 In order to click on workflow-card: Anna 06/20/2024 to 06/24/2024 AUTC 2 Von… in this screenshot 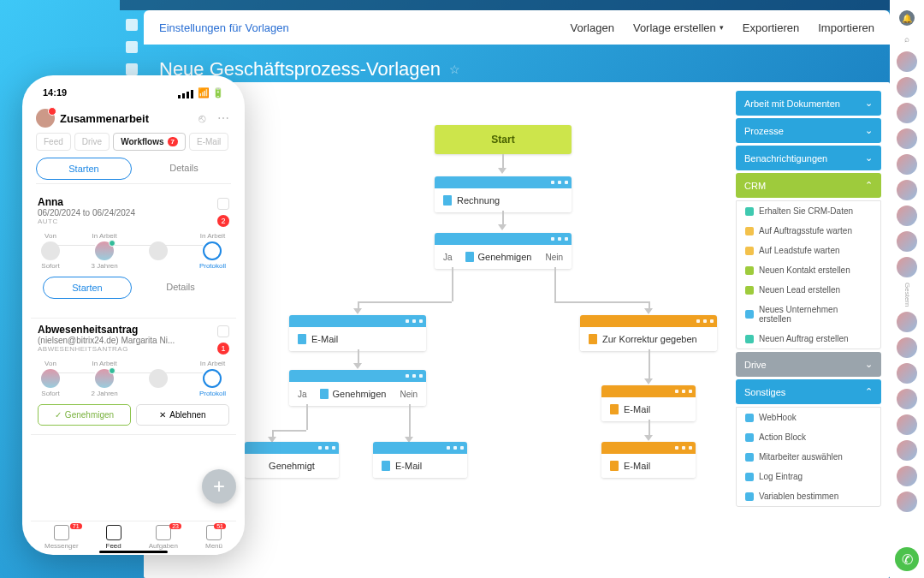, I will do `click(133, 255)`.